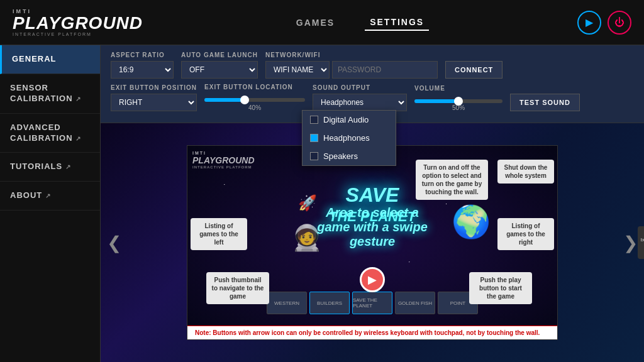 This screenshot has width=644, height=362. What do you see at coordinates (50, 60) in the screenshot?
I see `sidebar-item-general: GENERAL` at bounding box center [50, 60].